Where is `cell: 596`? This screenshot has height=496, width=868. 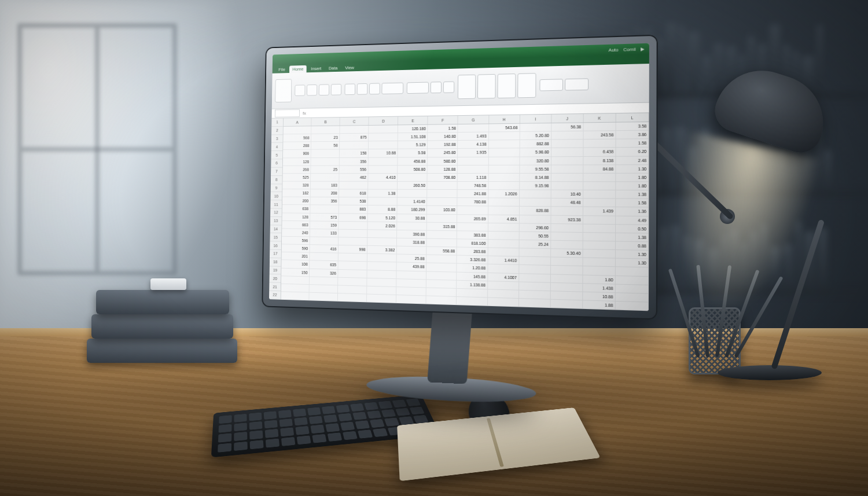
cell: 596 is located at coordinates (296, 241).